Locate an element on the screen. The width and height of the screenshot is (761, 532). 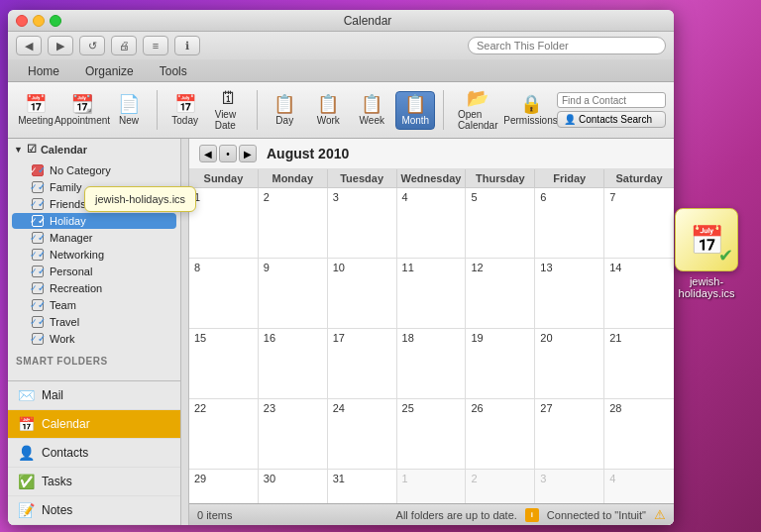
no-category-checkbox: ✓ is located at coordinates (38, 170).